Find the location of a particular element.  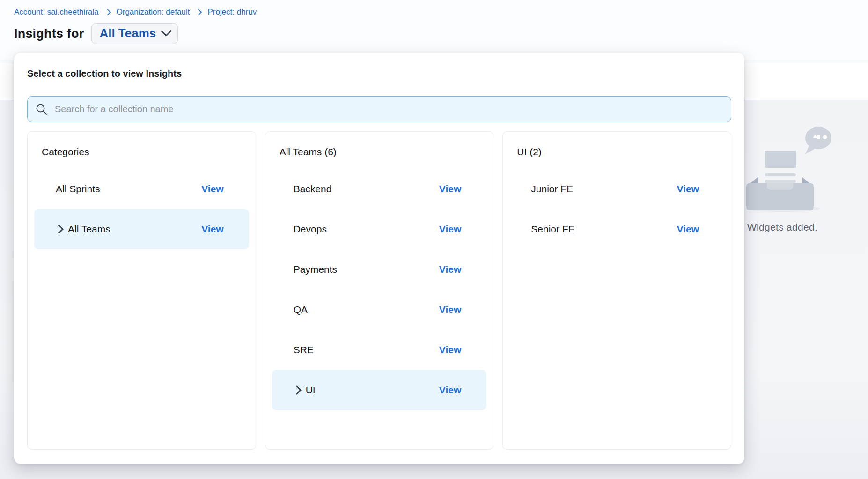

empty-state-message: Widgets added. is located at coordinates (782, 227).